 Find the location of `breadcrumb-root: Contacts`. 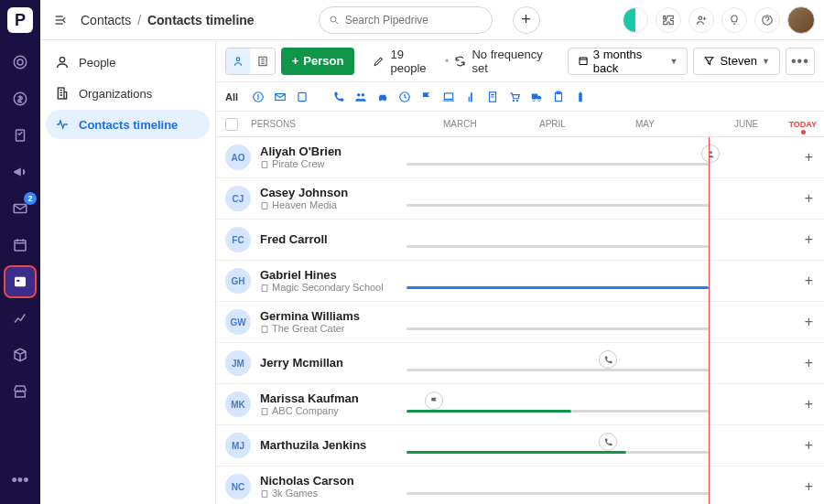

breadcrumb-root: Contacts is located at coordinates (106, 20).